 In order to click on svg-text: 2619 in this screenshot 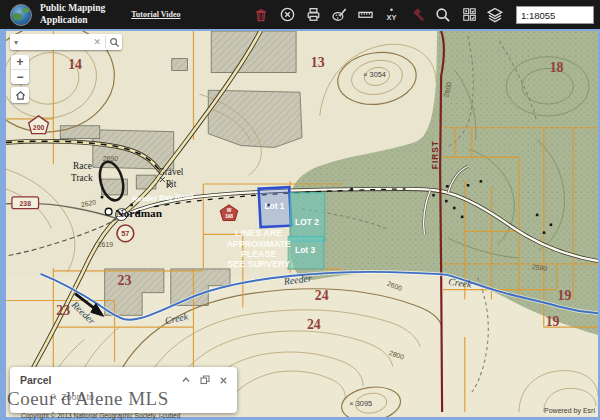, I will do `click(106, 244)`.